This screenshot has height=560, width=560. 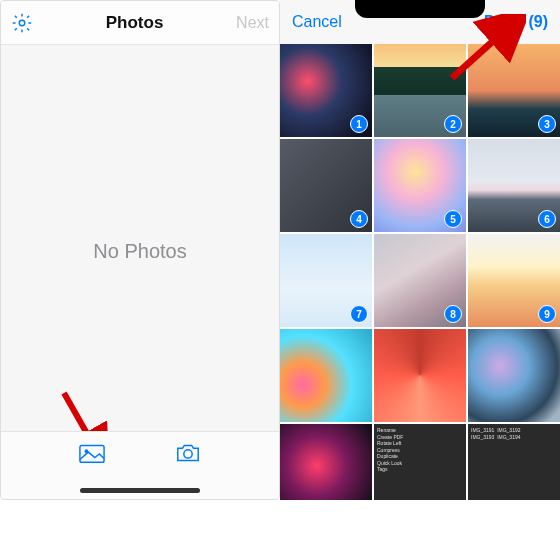 What do you see at coordinates (453, 219) in the screenshot?
I see `selection-badge: 5` at bounding box center [453, 219].